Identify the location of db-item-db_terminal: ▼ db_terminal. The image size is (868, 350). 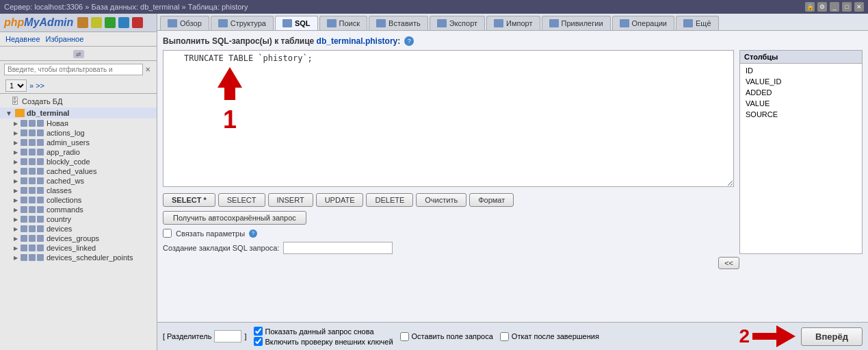
(78, 113).